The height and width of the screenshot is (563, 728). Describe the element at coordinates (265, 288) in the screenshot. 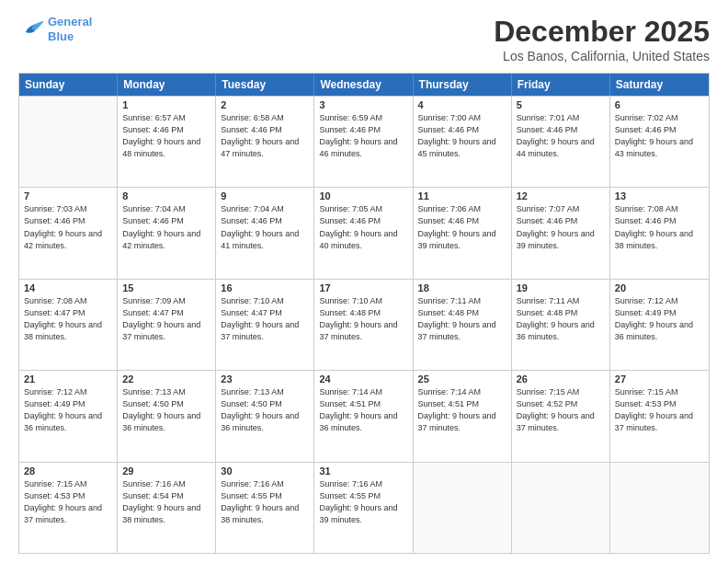

I see `day-number: 16` at that location.